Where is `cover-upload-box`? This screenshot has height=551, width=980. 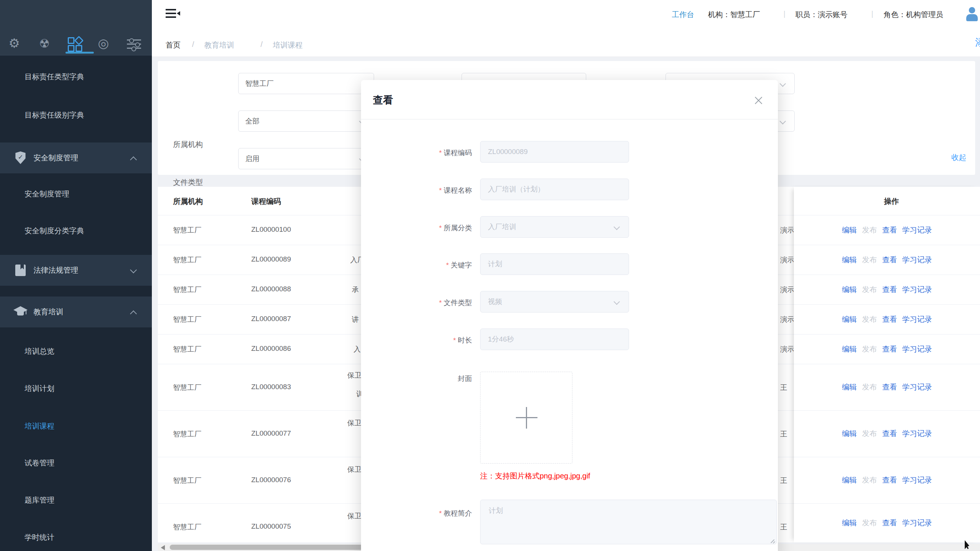
cover-upload-box is located at coordinates (527, 418).